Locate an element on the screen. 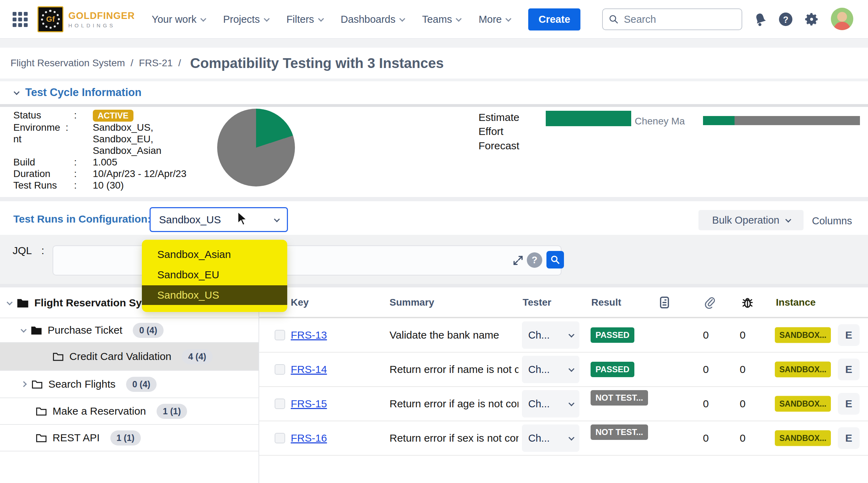  col-result: Result is located at coordinates (606, 302).